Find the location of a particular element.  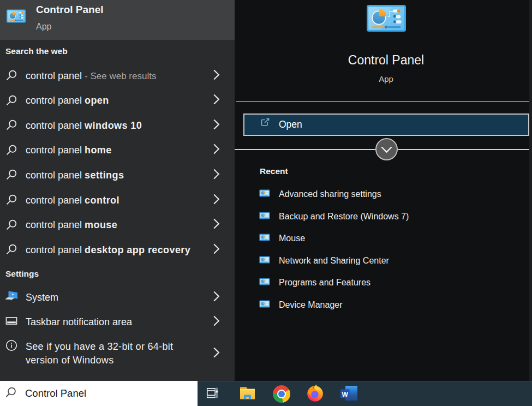

svg-text: W is located at coordinates (345, 394).